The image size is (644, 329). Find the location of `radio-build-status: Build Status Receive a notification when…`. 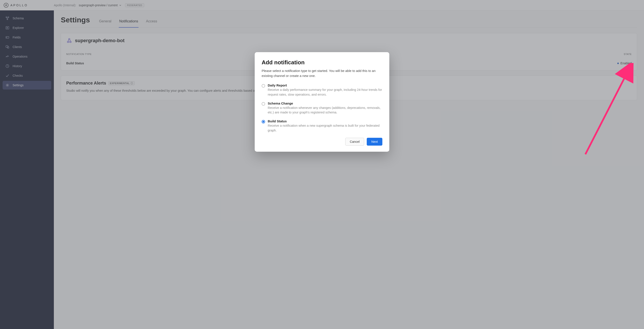

radio-build-status: Build Status Receive a notification when… is located at coordinates (322, 126).